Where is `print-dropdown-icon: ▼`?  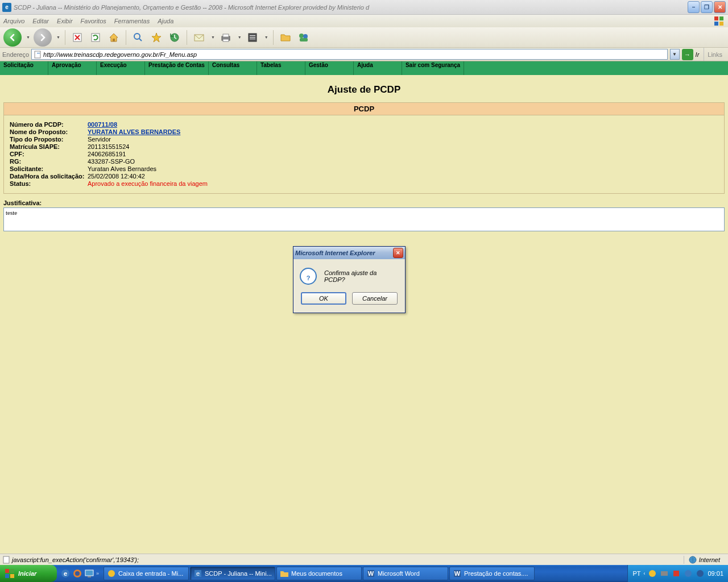 print-dropdown-icon: ▼ is located at coordinates (240, 38).